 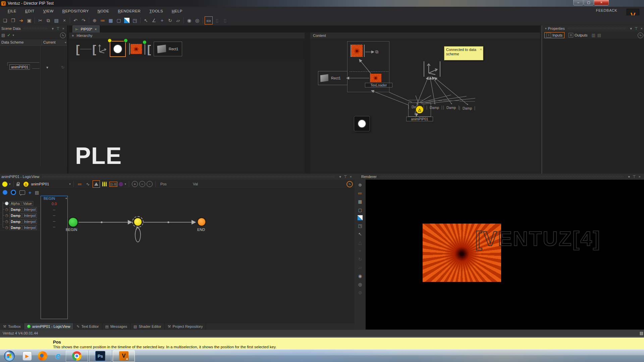 I want to click on renderer-tool-icon: ◉, so click(x=360, y=276).